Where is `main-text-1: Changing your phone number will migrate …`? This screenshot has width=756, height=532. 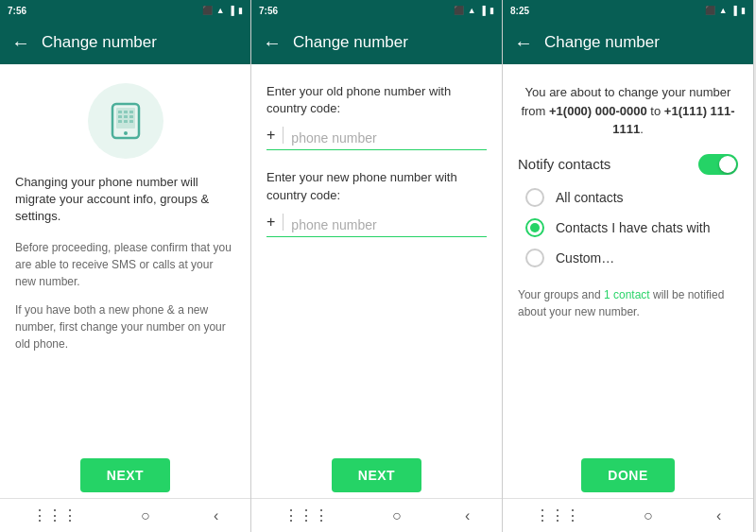 main-text-1: Changing your phone number will migrate … is located at coordinates (125, 200).